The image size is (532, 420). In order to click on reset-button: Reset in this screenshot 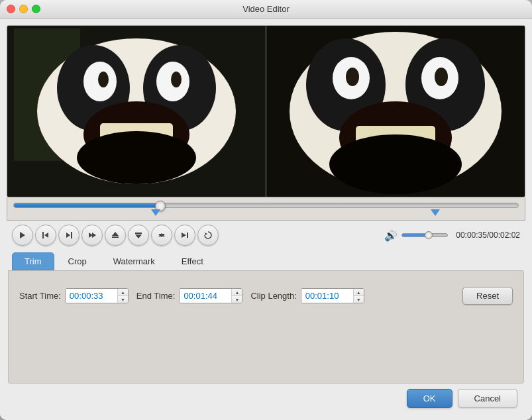, I will do `click(488, 295)`.